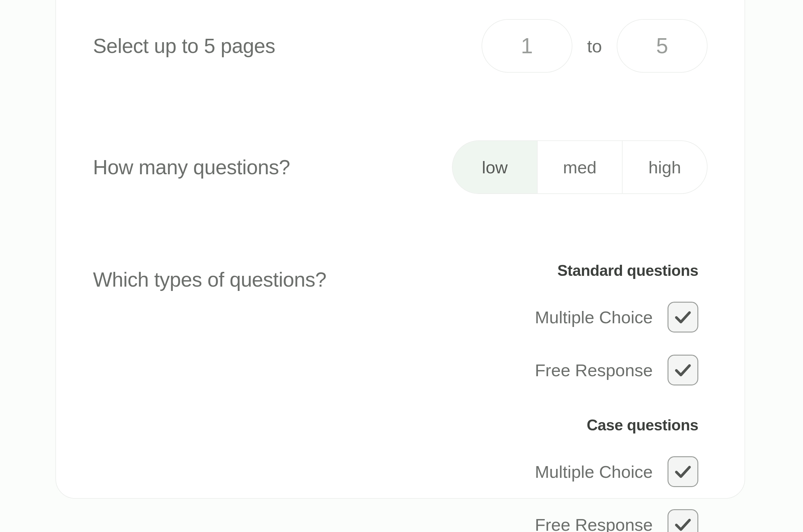 The height and width of the screenshot is (532, 803). What do you see at coordinates (616, 370) in the screenshot?
I see `check-row-standard-fr: Free Response` at bounding box center [616, 370].